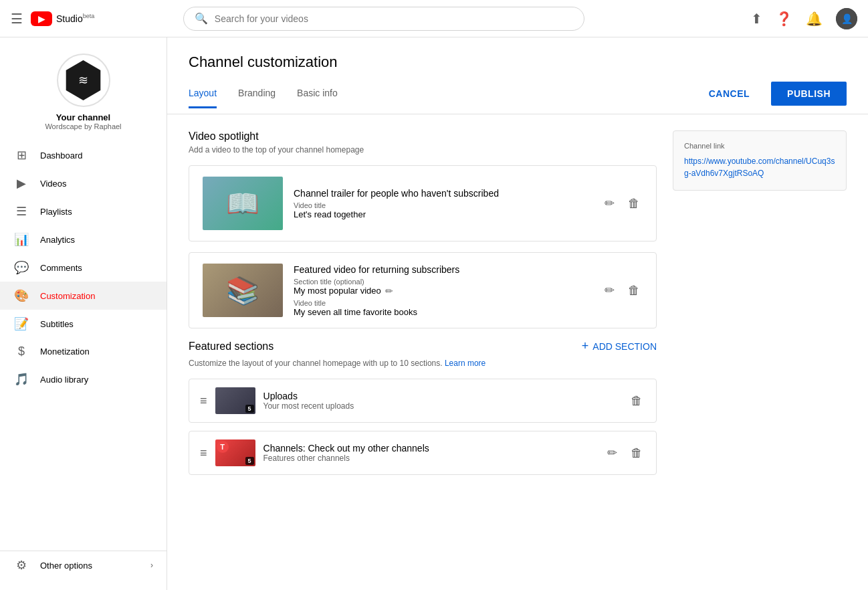 The width and height of the screenshot is (868, 590). Describe the element at coordinates (423, 401) in the screenshot. I see `uploads-section-card: ≡ 5 Uploads Your most recent uploads 🗑` at that location.